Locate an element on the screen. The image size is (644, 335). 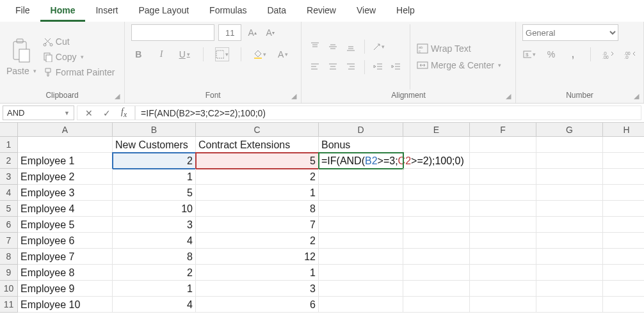
column-header-A: A is located at coordinates (65, 130).